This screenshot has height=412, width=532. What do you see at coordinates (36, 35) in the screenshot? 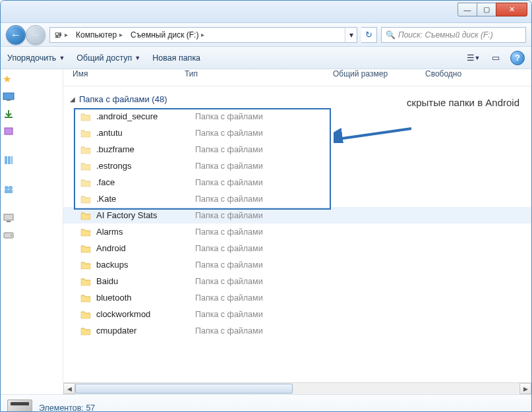
I see `forward-button: →` at bounding box center [36, 35].